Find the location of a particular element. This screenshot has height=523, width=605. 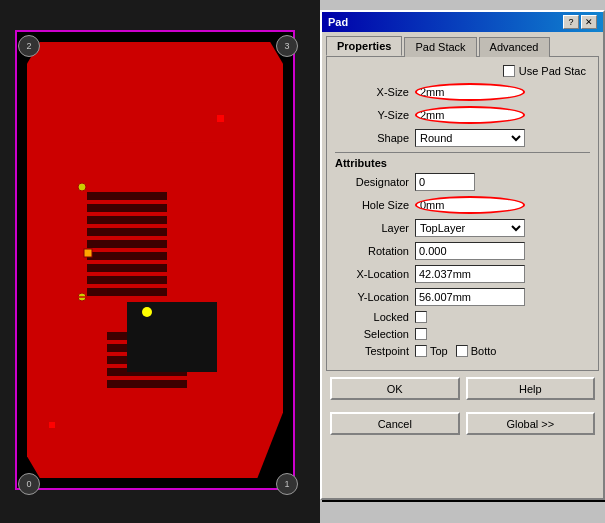

testpoint-top-checkbox is located at coordinates (421, 351).